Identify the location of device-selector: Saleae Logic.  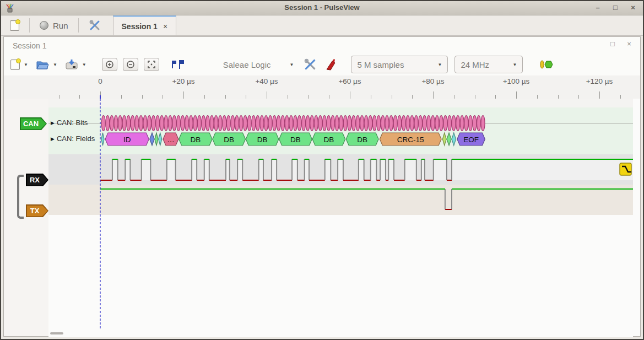
(247, 65).